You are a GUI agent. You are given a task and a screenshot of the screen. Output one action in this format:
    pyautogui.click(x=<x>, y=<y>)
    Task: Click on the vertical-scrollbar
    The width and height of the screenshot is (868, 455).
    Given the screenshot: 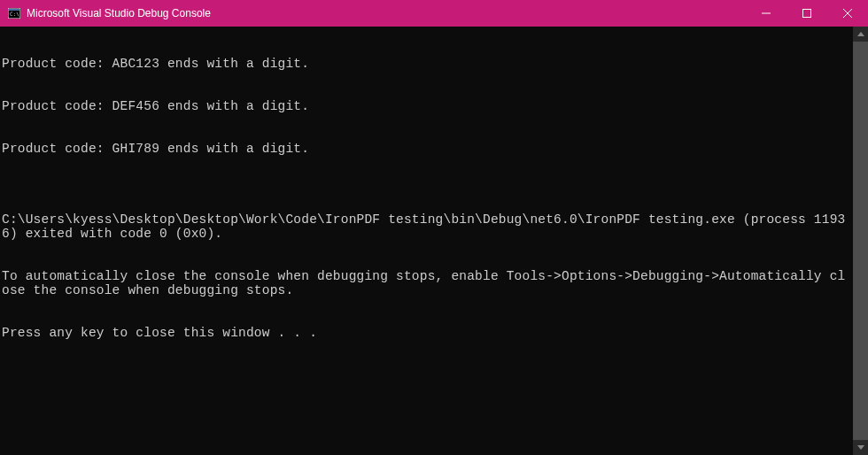 What is the action you would take?
    pyautogui.click(x=861, y=241)
    